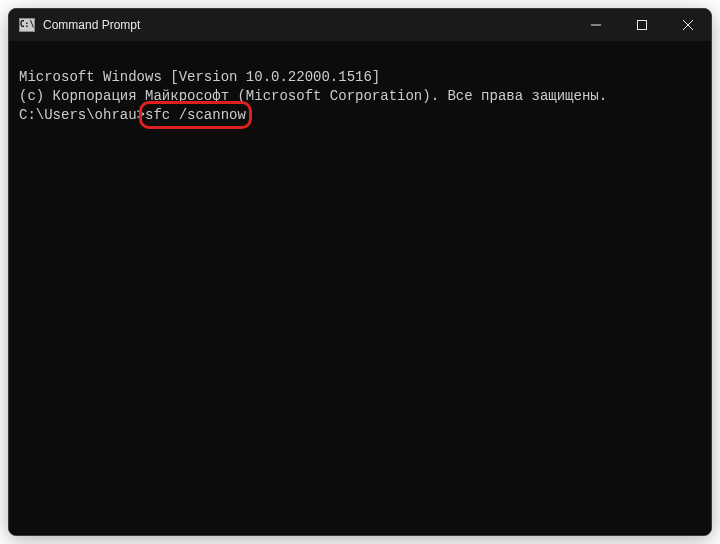 This screenshot has height=544, width=720. I want to click on maximize-button, so click(642, 25).